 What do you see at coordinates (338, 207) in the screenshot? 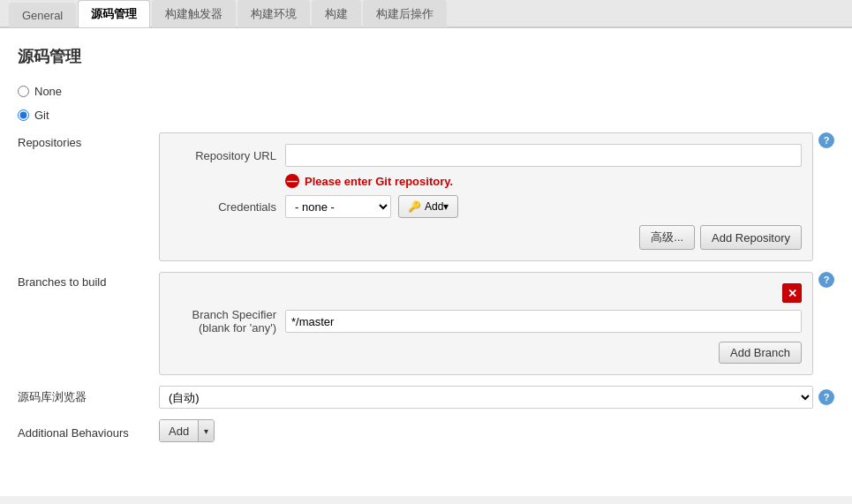
I see `credentials-select: - none -` at bounding box center [338, 207].